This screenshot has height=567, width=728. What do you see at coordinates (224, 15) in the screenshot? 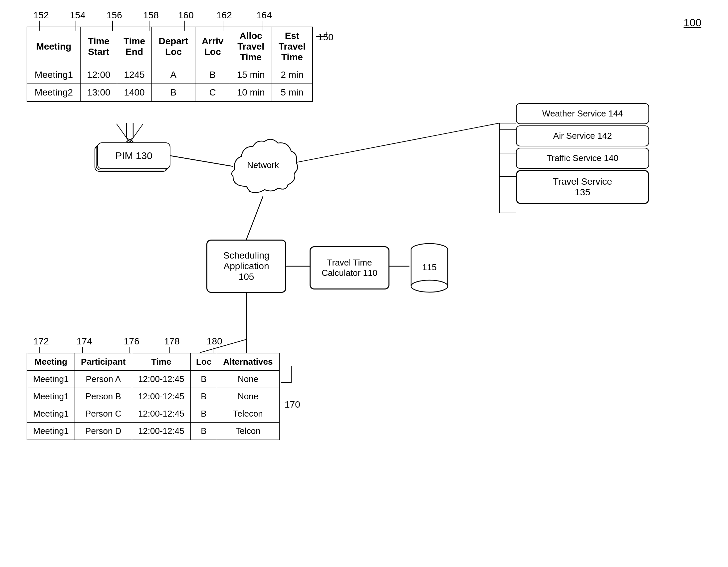
I see `ref-162: 162` at bounding box center [224, 15].